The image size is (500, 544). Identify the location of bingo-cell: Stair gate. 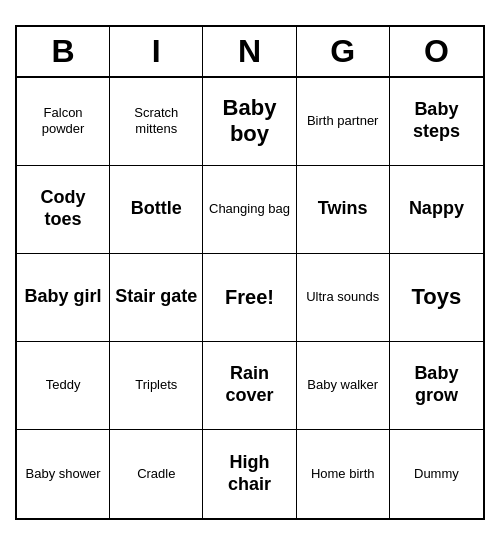
(156, 298).